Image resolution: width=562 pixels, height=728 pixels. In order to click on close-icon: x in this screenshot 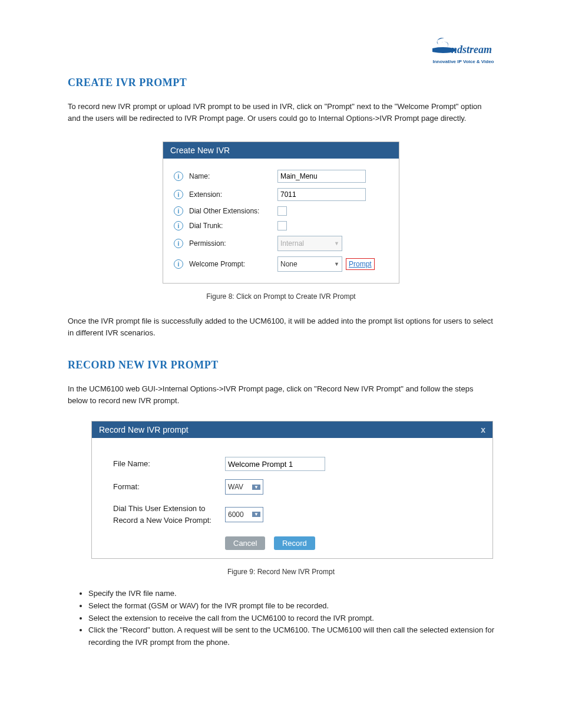, I will do `click(483, 430)`.